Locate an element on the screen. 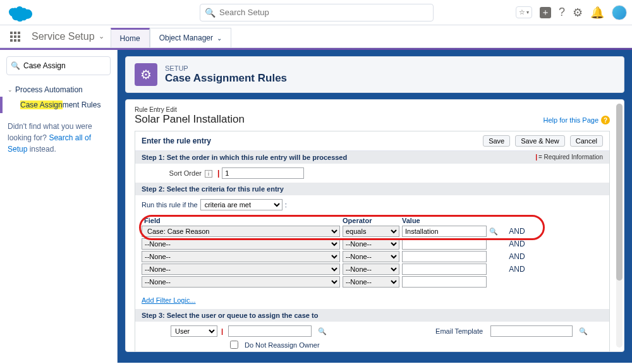 The width and height of the screenshot is (632, 364). global-actions-button: ＋ is located at coordinates (545, 13).